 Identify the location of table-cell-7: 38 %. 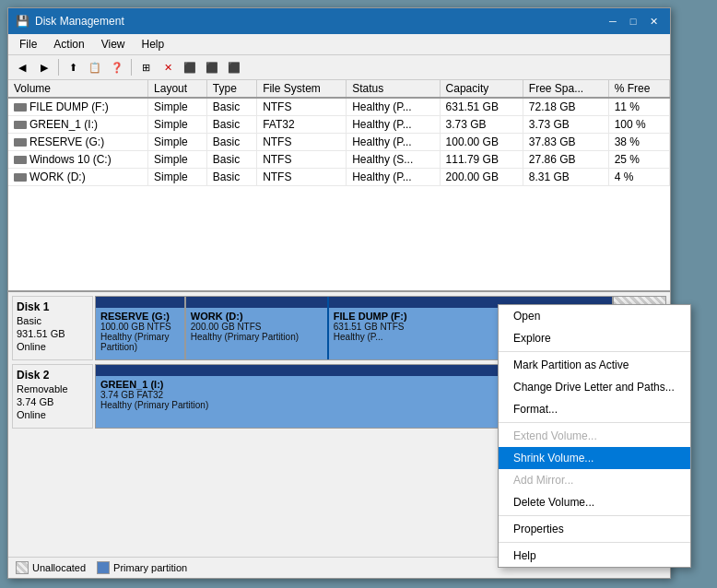
(639, 142).